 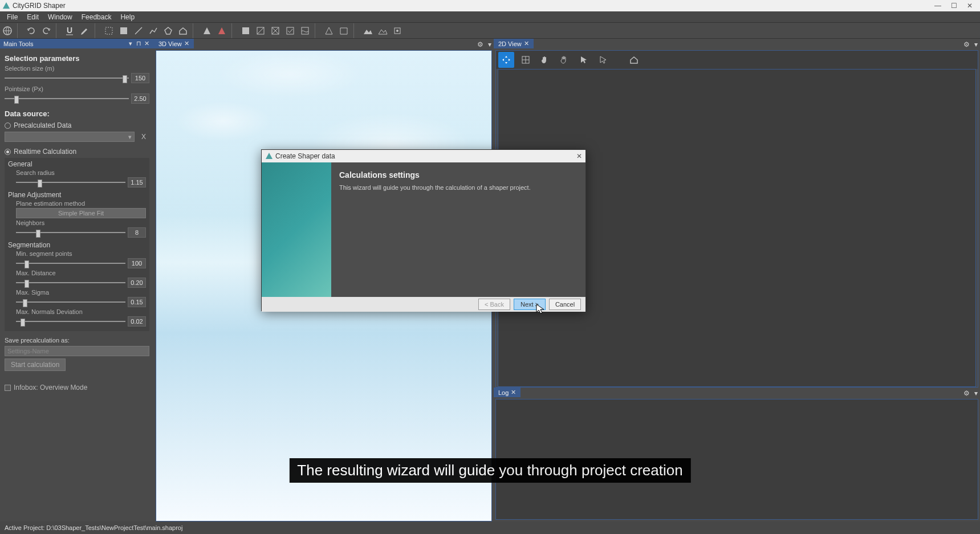 What do you see at coordinates (494, 304) in the screenshot?
I see `dialog-back-button: < Back` at bounding box center [494, 304].